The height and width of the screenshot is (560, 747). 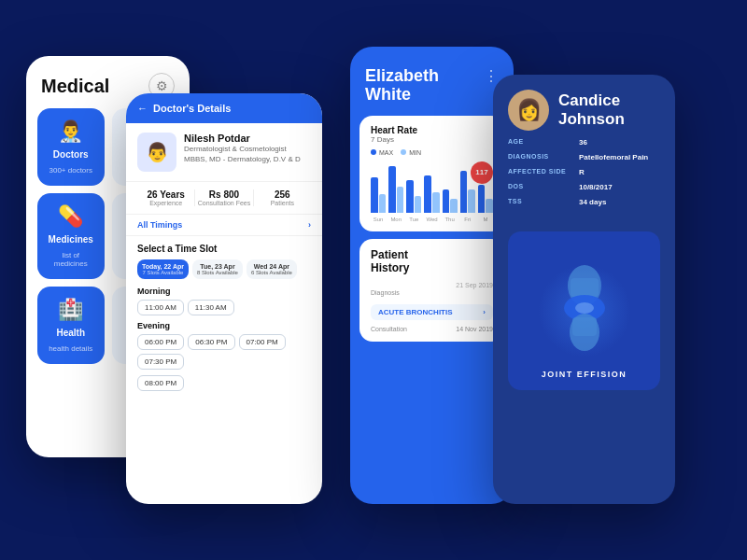 I want to click on time-2000: 08:00 PM, so click(x=161, y=383).